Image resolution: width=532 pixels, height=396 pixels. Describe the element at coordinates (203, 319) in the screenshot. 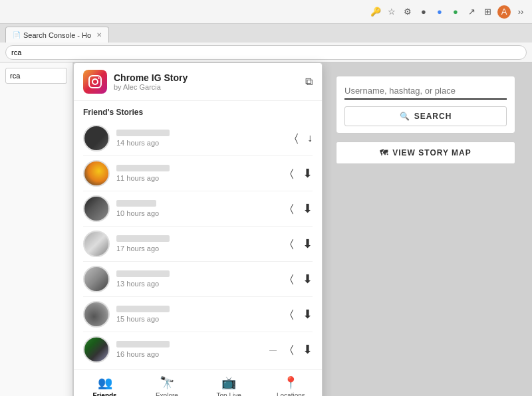

I see `story-time: 15 hours ago` at that location.